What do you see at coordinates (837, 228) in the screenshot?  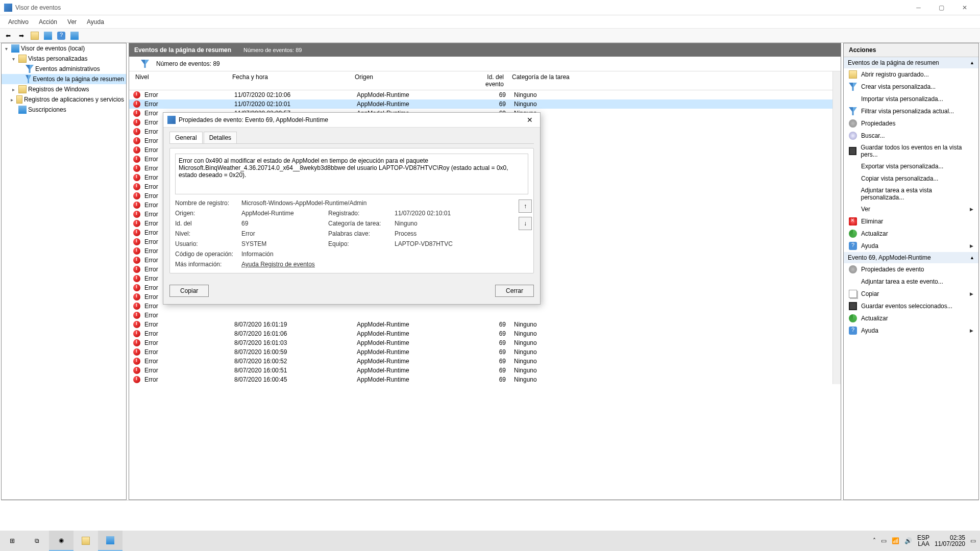 I see `events-scrollbar` at bounding box center [837, 228].